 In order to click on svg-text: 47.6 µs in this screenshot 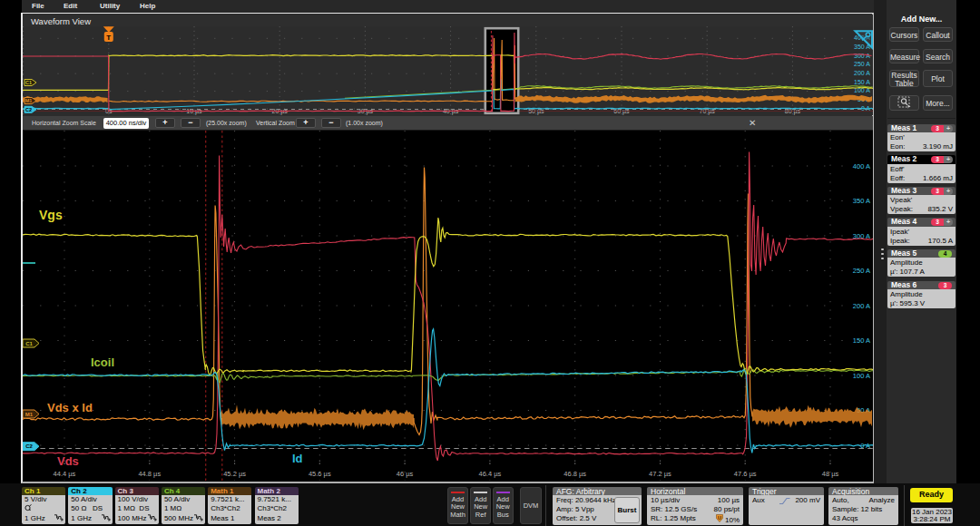, I will do `click(746, 473)`.